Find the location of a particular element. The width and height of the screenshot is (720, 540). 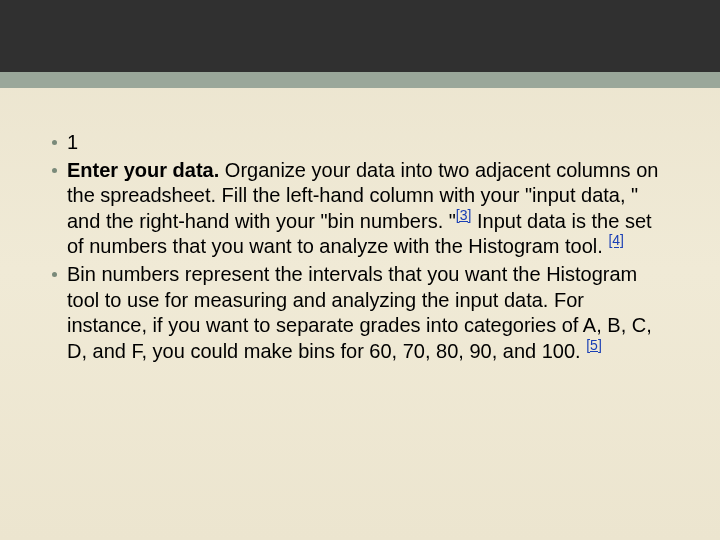

accent-band is located at coordinates (360, 80).